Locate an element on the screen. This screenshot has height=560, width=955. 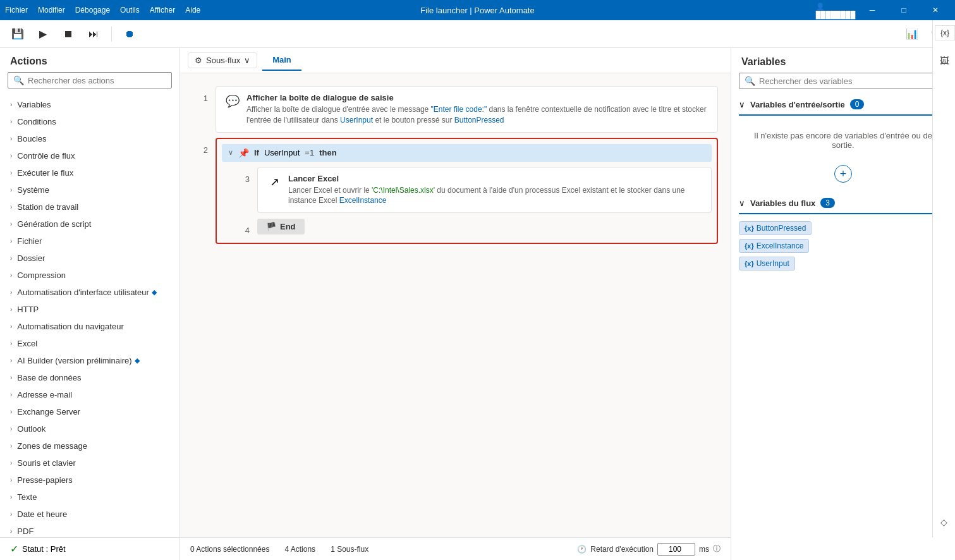
maximize-button: □ is located at coordinates (904, 10).